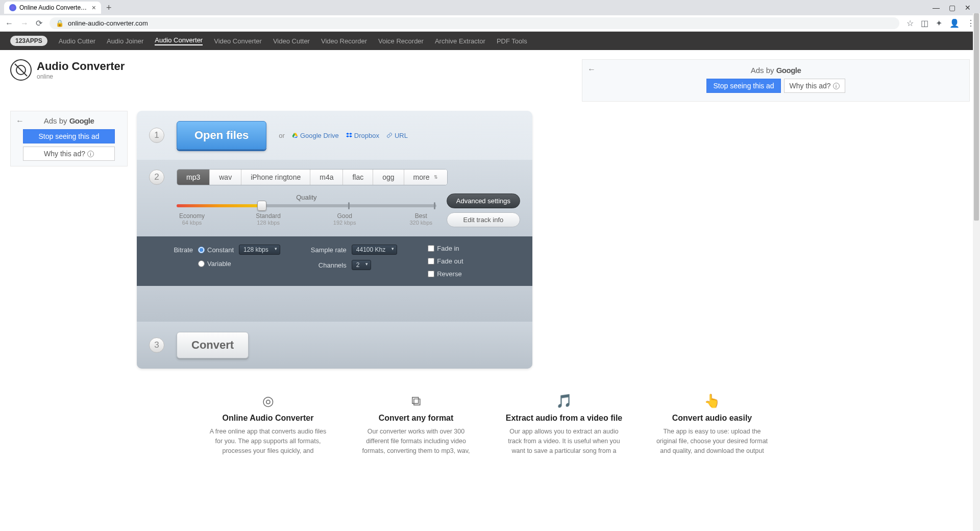 This screenshot has width=980, height=531. I want to click on format-tabs: mp3 wav iPhone ringtone m4a flac ogg mor…, so click(312, 177).